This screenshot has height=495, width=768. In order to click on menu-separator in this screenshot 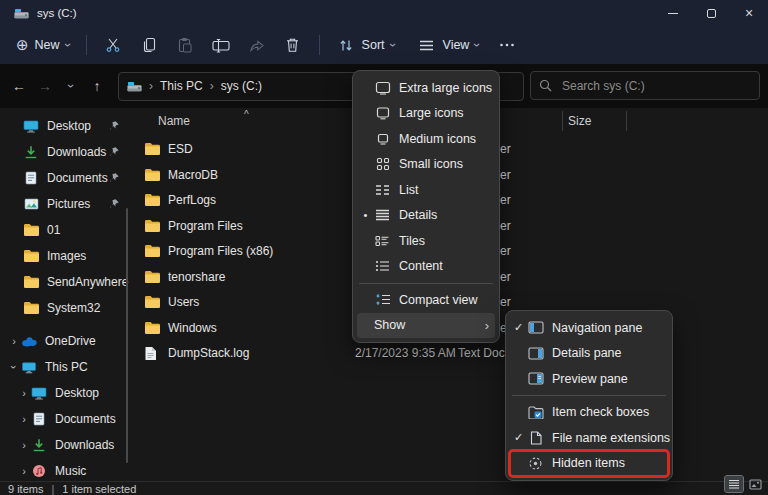, I will do `click(426, 284)`.